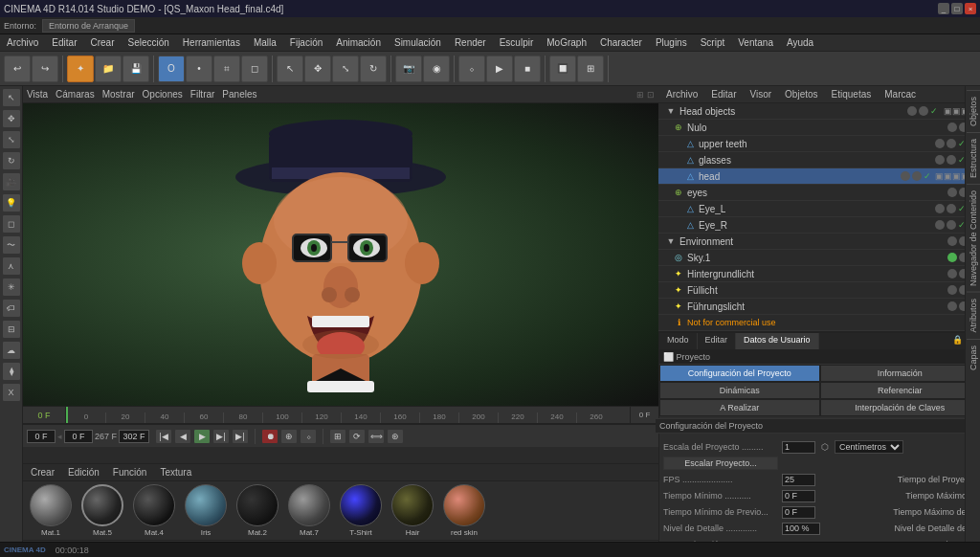 This screenshot has height=557, width=980. Describe the element at coordinates (11, 98) in the screenshot. I see `lt-select: ↖` at that location.